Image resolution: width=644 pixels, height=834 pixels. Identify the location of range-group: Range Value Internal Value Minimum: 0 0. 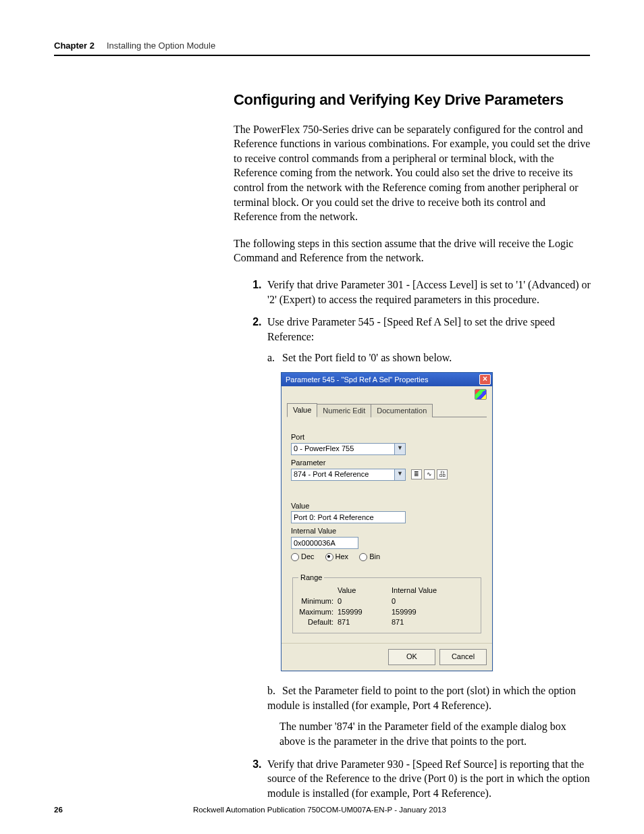
(387, 603).